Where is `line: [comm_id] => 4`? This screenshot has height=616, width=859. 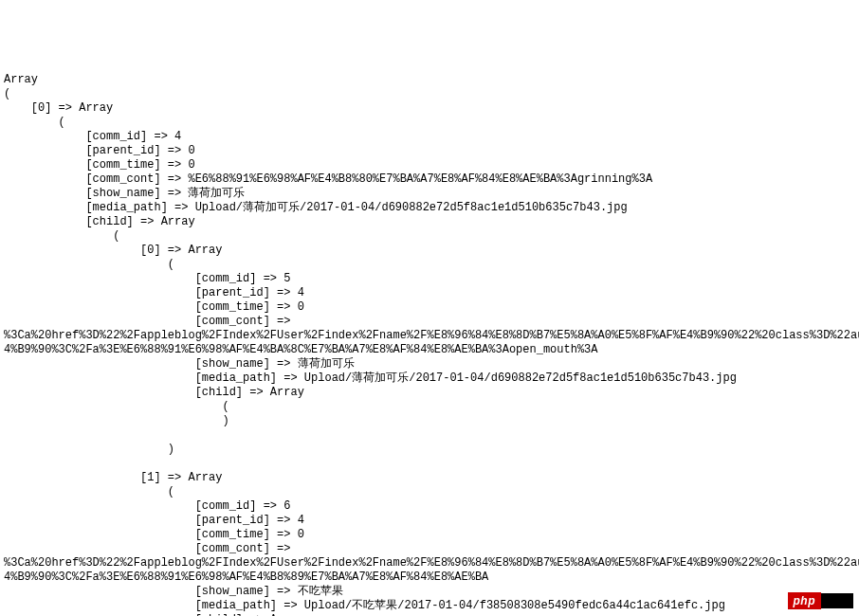
line: [comm_id] => 4 is located at coordinates (93, 136).